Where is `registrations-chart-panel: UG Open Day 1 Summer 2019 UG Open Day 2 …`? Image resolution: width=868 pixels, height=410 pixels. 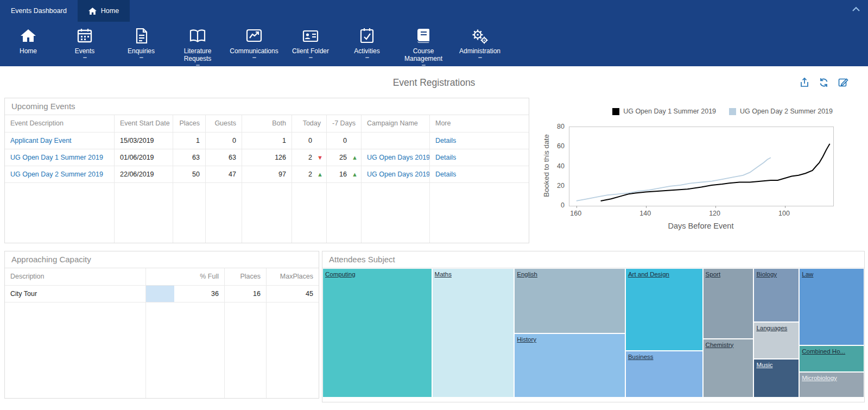
registrations-chart-panel: UG Open Day 1 Summer 2019 UG Open Day 2 … is located at coordinates (698, 171).